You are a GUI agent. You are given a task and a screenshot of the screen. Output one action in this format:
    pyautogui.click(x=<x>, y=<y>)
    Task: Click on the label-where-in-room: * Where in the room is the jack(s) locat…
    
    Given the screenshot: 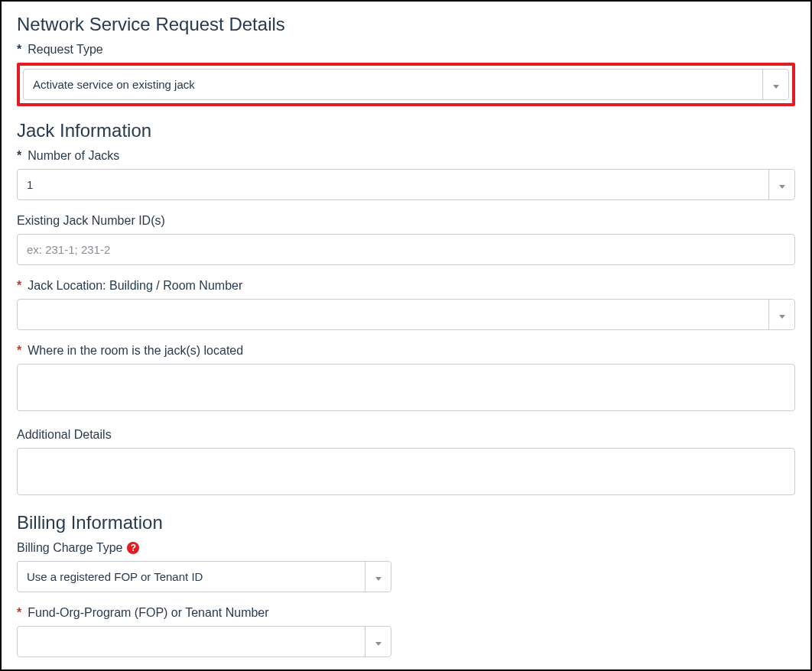 What is the action you would take?
    pyautogui.click(x=406, y=351)
    